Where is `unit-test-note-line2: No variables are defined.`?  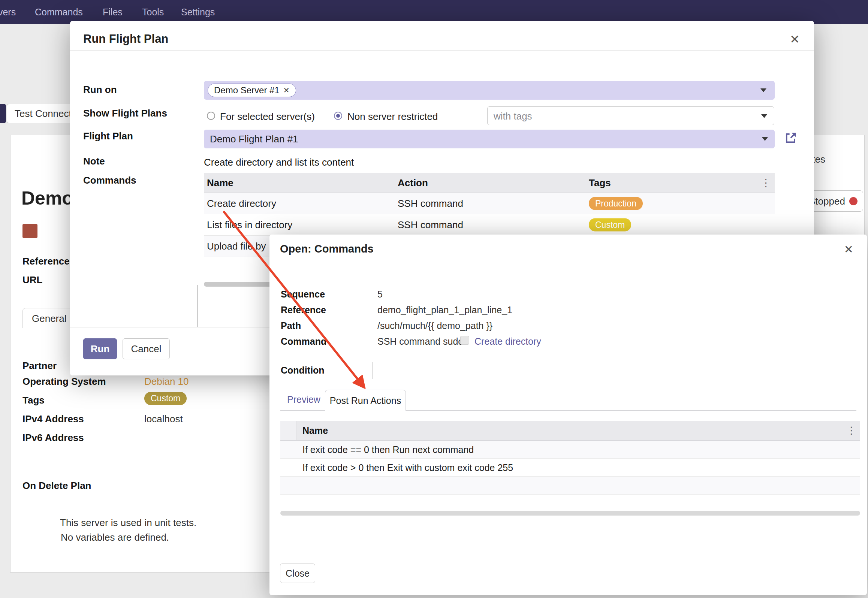 unit-test-note-line2: No variables are defined. is located at coordinates (115, 537).